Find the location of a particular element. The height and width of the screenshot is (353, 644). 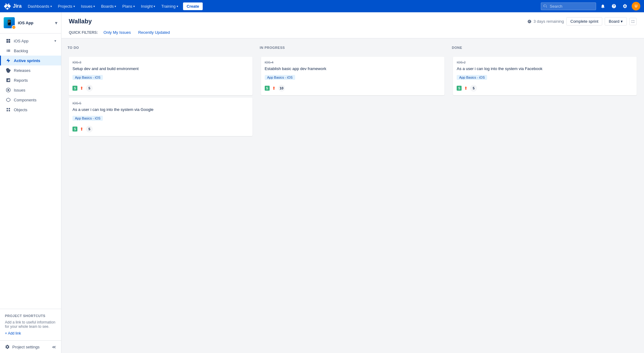

topnav: Jira Dashboards ▾ Projects ▾ Issues ▾ Bo… is located at coordinates (322, 6).